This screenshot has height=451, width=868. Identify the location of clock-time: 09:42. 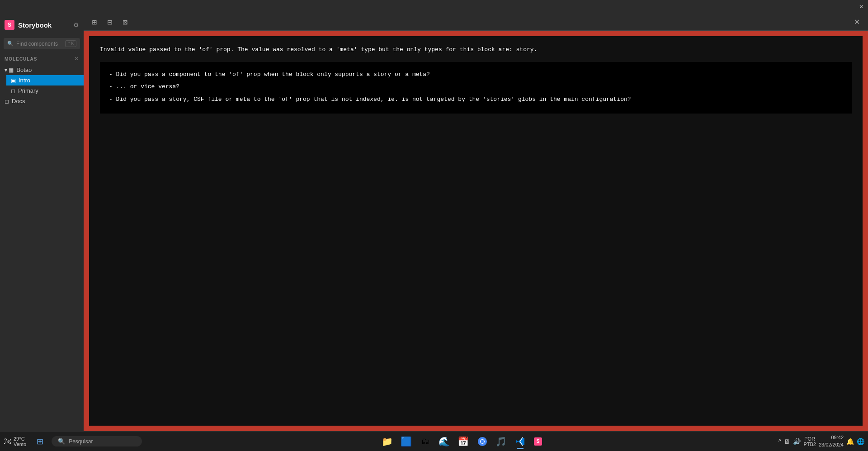
(831, 438).